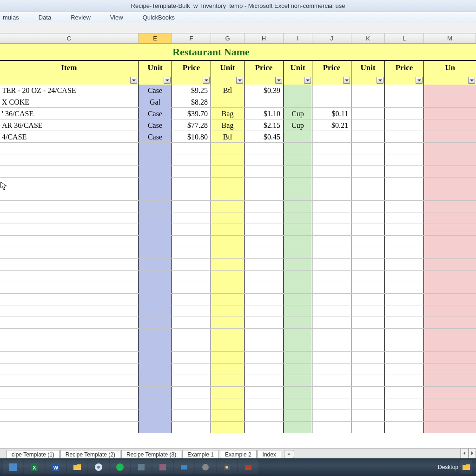 Image resolution: width=476 pixels, height=476 pixels. What do you see at coordinates (69, 102) in the screenshot?
I see `cell: X COKE` at bounding box center [69, 102].